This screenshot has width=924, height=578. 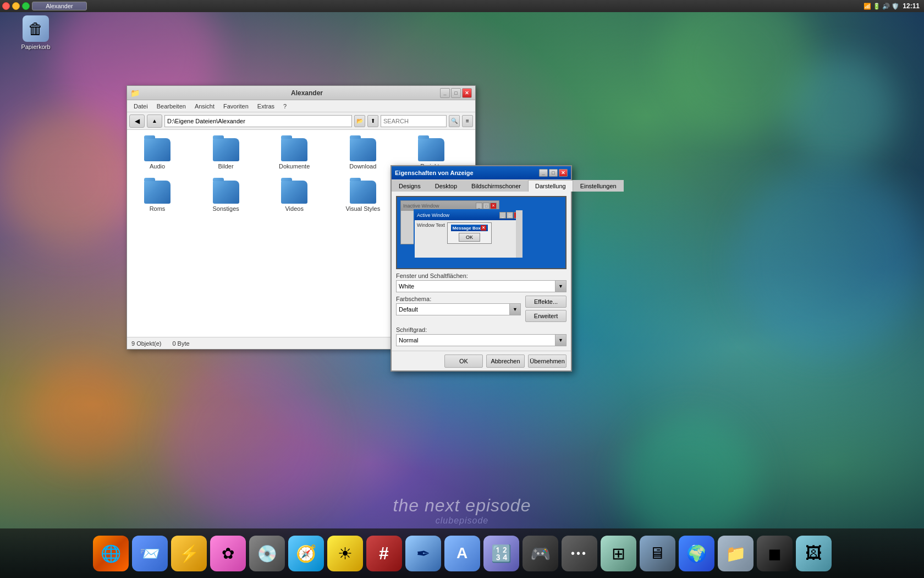 I want to click on top-taskbar: Alexander 📶 🔋 🔊 🛡️ 12:11, so click(x=462, y=6).